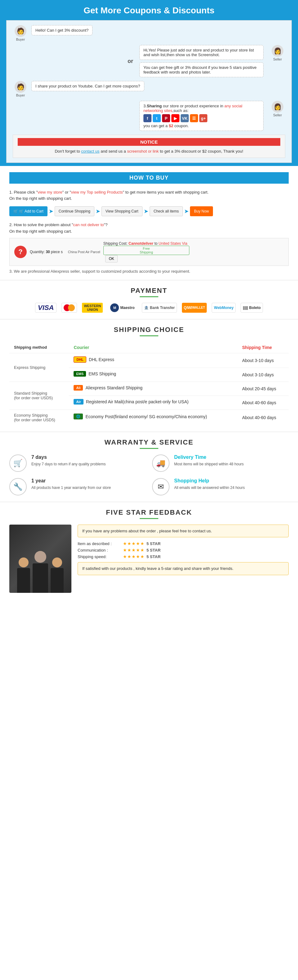 The width and height of the screenshot is (298, 980). Describe the element at coordinates (92, 308) in the screenshot. I see `western-union-icon: WESTERNUNION` at that location.